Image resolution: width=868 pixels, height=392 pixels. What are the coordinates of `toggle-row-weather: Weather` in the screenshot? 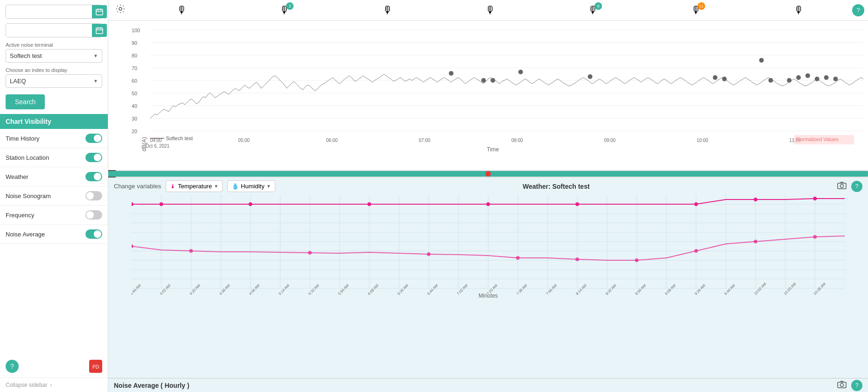 It's located at (54, 177).